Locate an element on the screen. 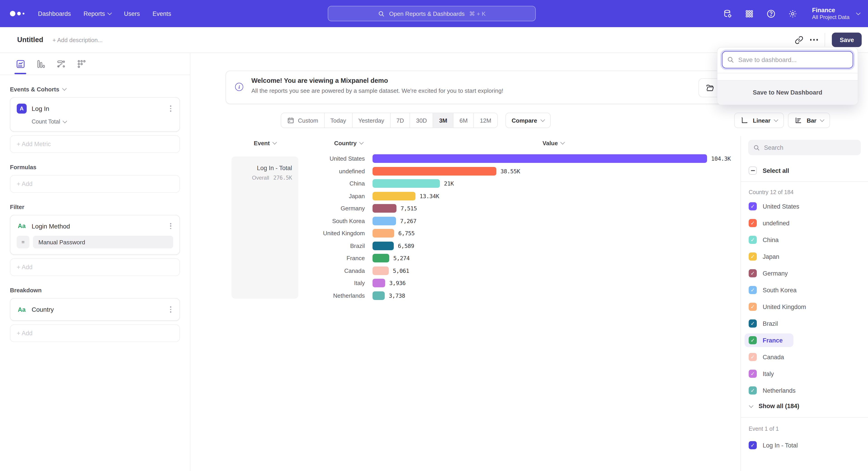 Image resolution: width=868 pixels, height=471 pixels. add-formula-button: + Add is located at coordinates (95, 184).